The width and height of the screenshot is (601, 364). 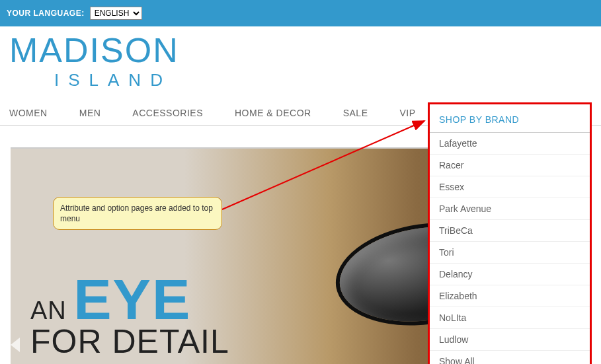 What do you see at coordinates (130, 342) in the screenshot?
I see `hero-line2: FOR DETAIL` at bounding box center [130, 342].